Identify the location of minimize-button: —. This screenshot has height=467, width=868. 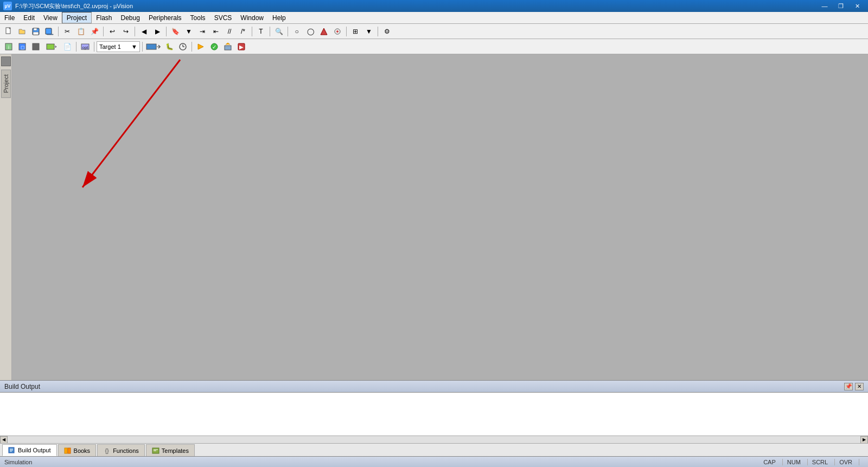
(825, 6).